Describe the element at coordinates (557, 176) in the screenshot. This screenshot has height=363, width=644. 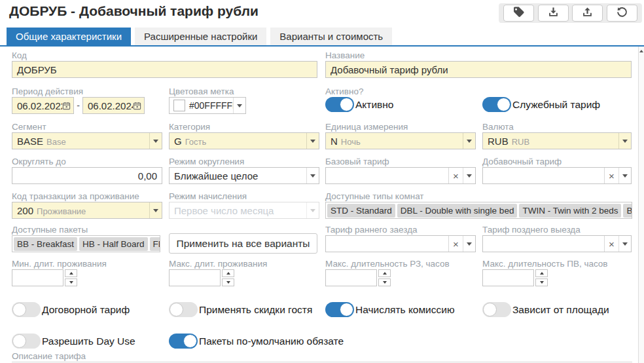
I see `additional-tariff-combo: ×` at that location.